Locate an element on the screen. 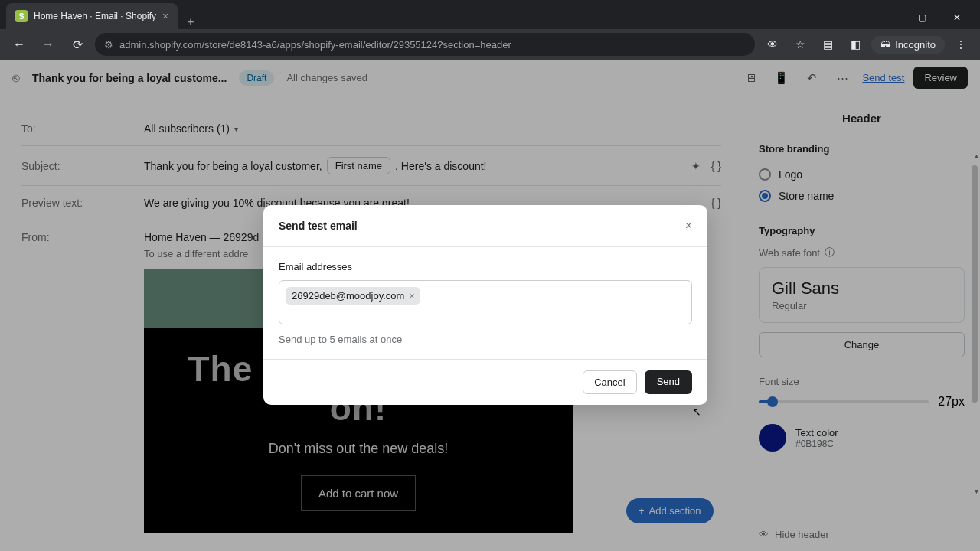 Image resolution: width=980 pixels, height=551 pixels. back-icon: ← is located at coordinates (19, 44).